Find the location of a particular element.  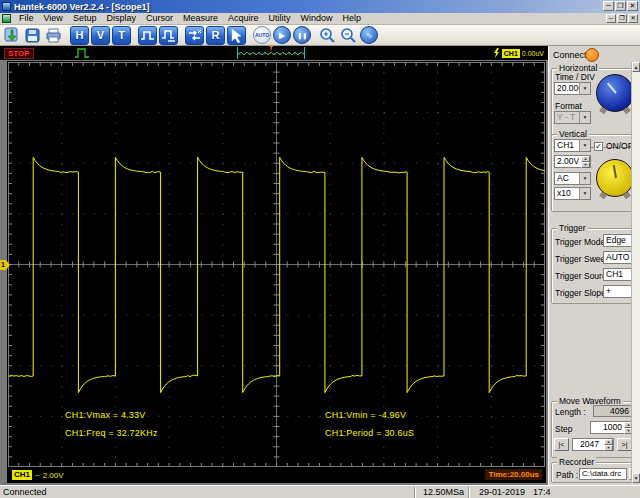

time-div-label: Time / DIV is located at coordinates (575, 77).